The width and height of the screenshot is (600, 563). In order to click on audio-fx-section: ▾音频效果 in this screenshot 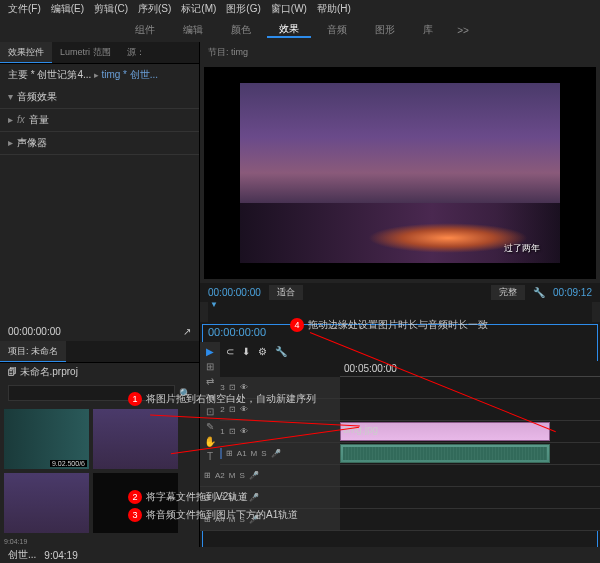, I will do `click(100, 98)`.